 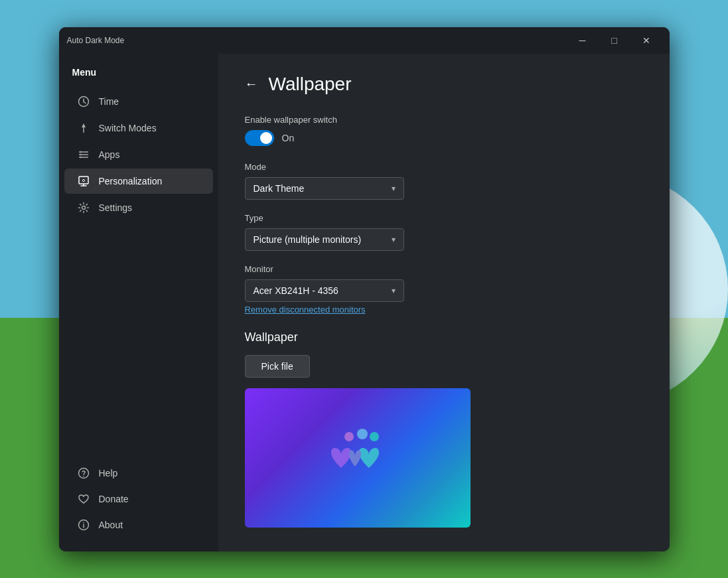 What do you see at coordinates (364, 40) in the screenshot?
I see `title-bar: Auto Dark Mode ─ □ ✕` at bounding box center [364, 40].